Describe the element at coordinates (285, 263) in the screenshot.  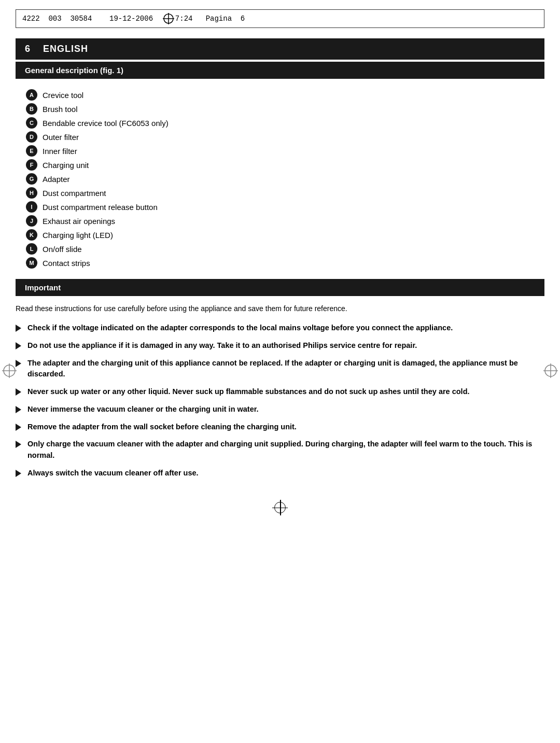
I see `list-item: MContact strips` at that location.